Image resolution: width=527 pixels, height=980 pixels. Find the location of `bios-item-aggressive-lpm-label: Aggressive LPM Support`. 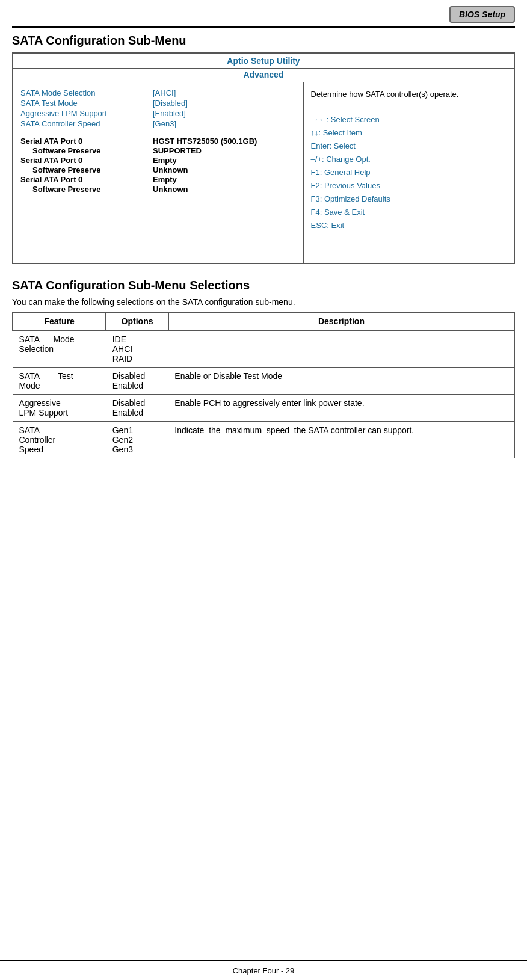

bios-item-aggressive-lpm-label: Aggressive LPM Support is located at coordinates (87, 113).